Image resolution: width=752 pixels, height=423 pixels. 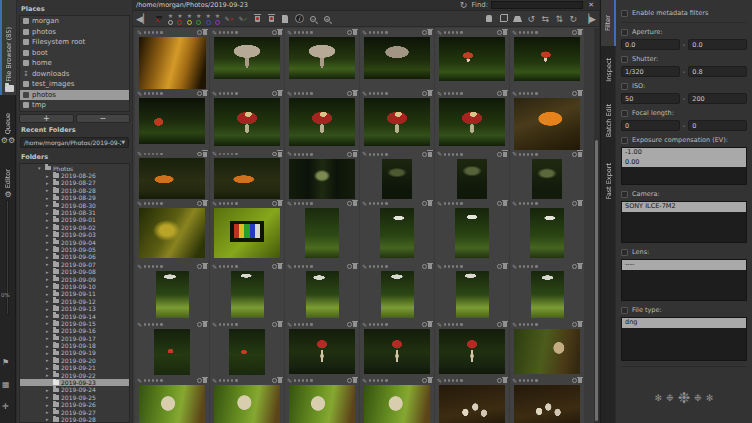 I want to click on places-item: ↧downloads, so click(x=74, y=74).